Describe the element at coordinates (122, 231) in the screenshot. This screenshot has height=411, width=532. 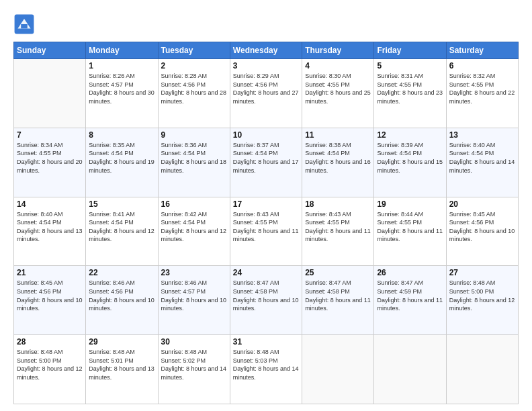
I see `calendar-cell: 15Sunrise: 8:41 AMSunset: 4:54 PMDayligh…` at that location.